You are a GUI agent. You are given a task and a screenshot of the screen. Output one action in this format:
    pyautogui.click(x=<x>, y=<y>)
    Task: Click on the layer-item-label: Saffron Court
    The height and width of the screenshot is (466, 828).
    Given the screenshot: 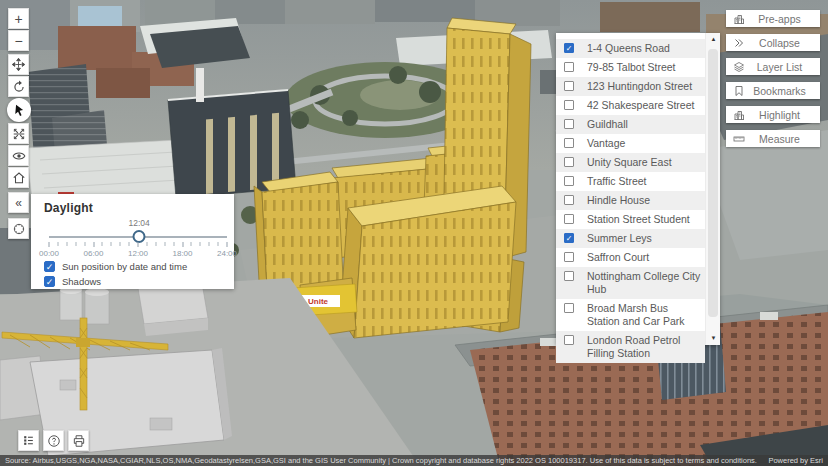 What is the action you would take?
    pyautogui.click(x=644, y=258)
    